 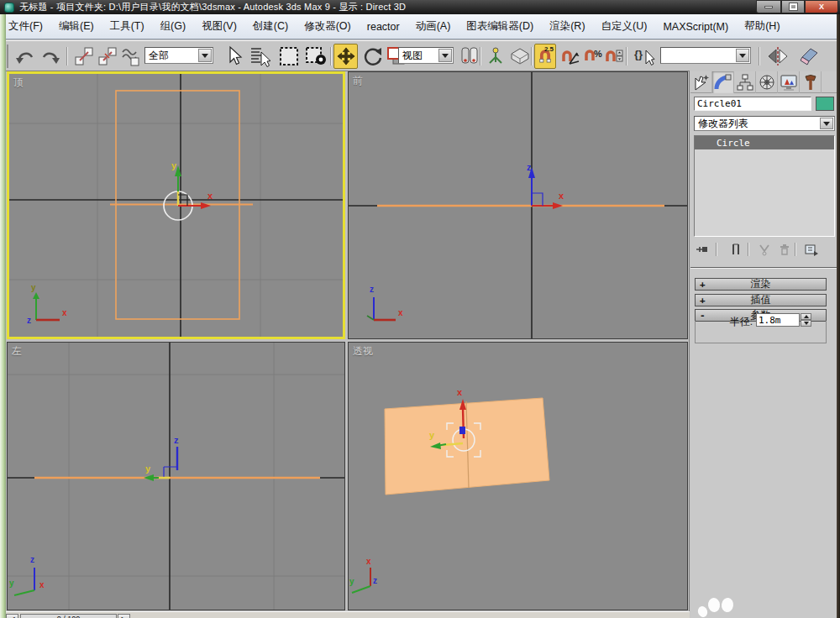 What do you see at coordinates (701, 82) in the screenshot?
I see `tab-create` at bounding box center [701, 82].